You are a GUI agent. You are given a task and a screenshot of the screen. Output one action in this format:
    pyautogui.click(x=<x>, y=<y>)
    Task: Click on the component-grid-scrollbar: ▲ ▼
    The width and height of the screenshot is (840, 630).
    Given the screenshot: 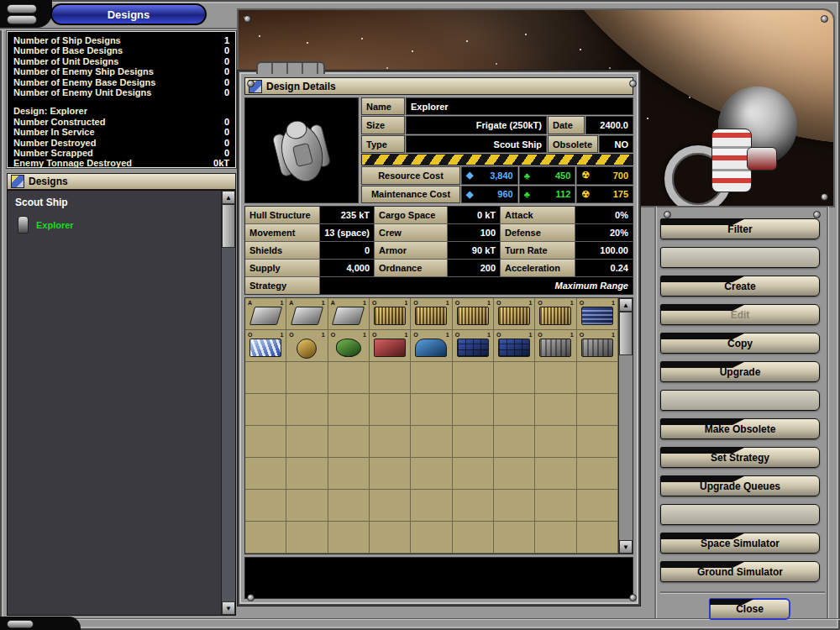 What is the action you would take?
    pyautogui.click(x=625, y=426)
    